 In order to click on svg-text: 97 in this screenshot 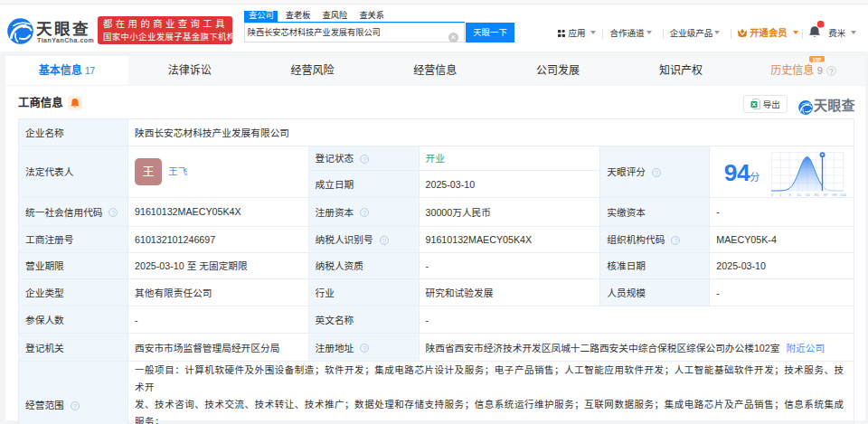, I will do `click(826, 195)`.